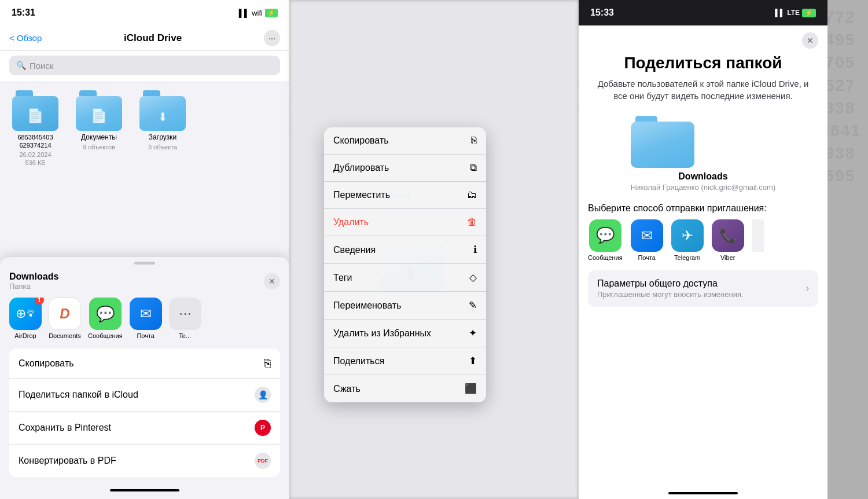 The height and width of the screenshot is (499, 868). I want to click on close-x-icon: ✕, so click(810, 41).